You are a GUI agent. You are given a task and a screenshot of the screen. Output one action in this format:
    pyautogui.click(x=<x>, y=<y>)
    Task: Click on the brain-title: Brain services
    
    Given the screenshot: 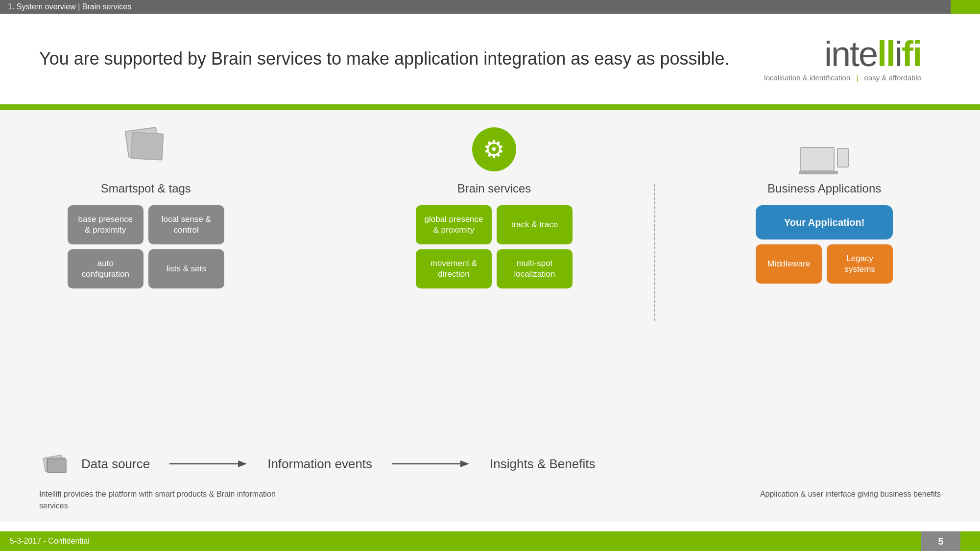 What is the action you would take?
    pyautogui.click(x=495, y=189)
    